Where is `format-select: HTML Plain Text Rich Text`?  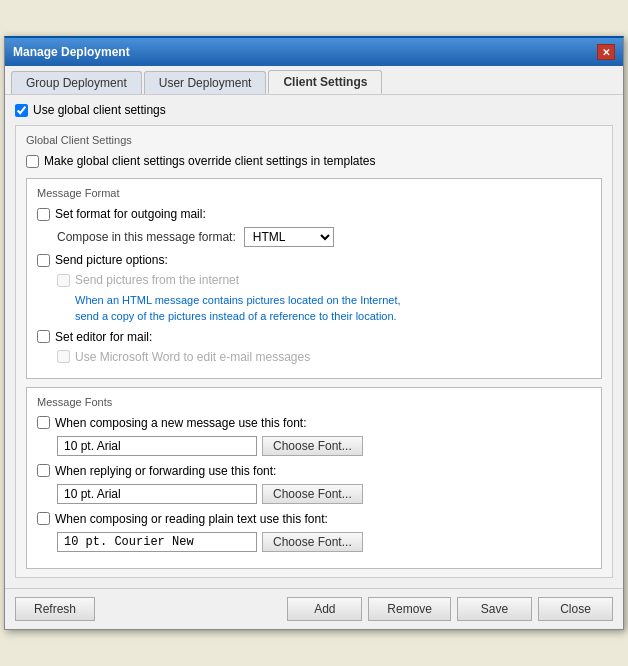
format-select: HTML Plain Text Rich Text is located at coordinates (289, 237).